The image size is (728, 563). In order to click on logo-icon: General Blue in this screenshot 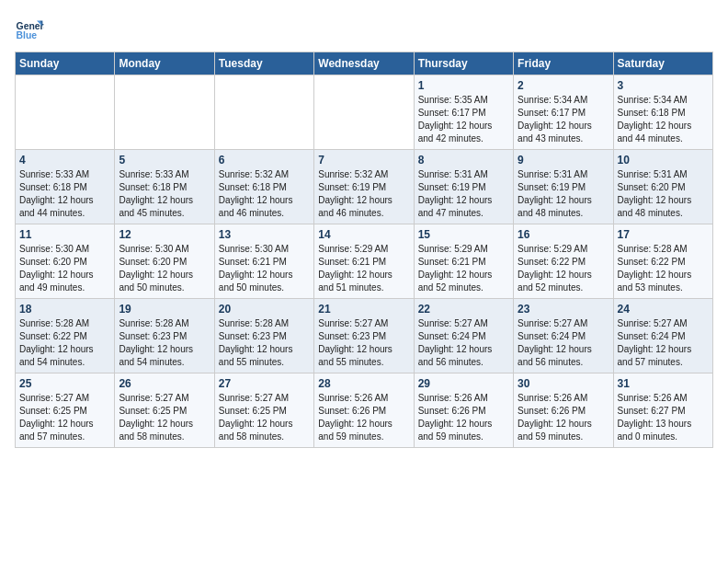, I will do `click(29, 29)`.